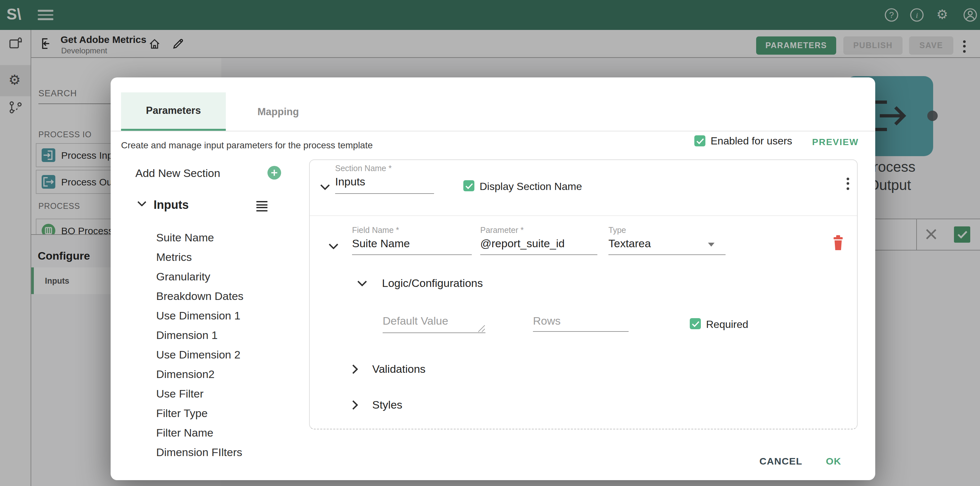 Image resolution: width=980 pixels, height=486 pixels. What do you see at coordinates (173, 112) in the screenshot?
I see `tab-parameters: Parameters` at bounding box center [173, 112].